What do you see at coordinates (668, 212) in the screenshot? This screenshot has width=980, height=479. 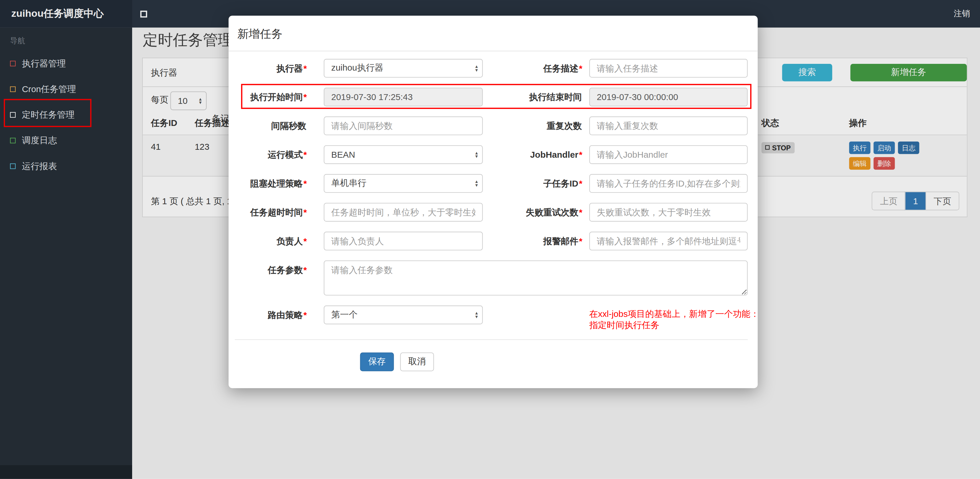 I see `retry-input` at bounding box center [668, 212].